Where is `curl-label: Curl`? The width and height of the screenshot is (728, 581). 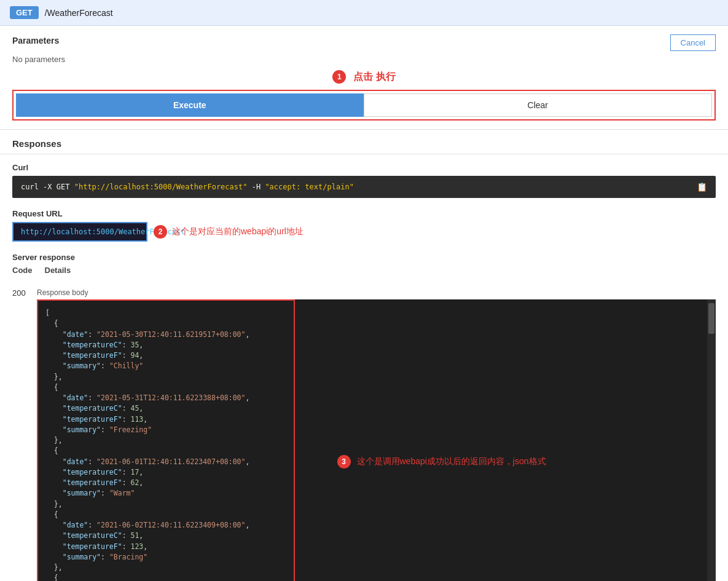
curl-label: Curl is located at coordinates (364, 167).